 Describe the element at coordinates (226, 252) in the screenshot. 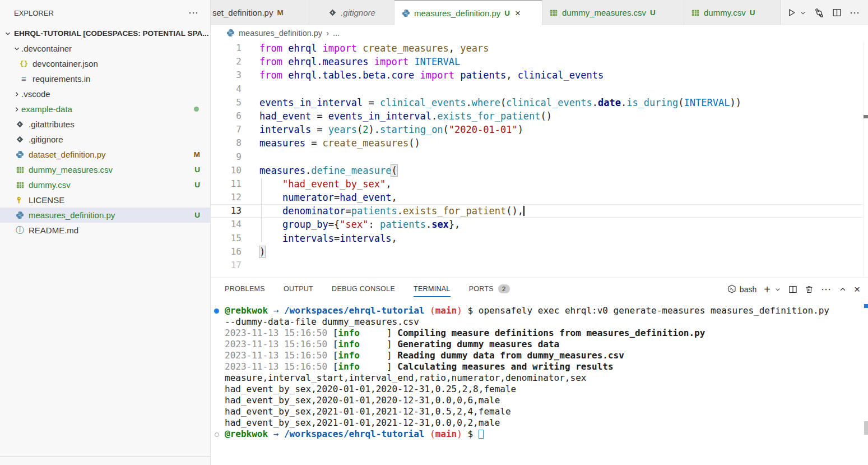

I see `line-number: 16` at that location.